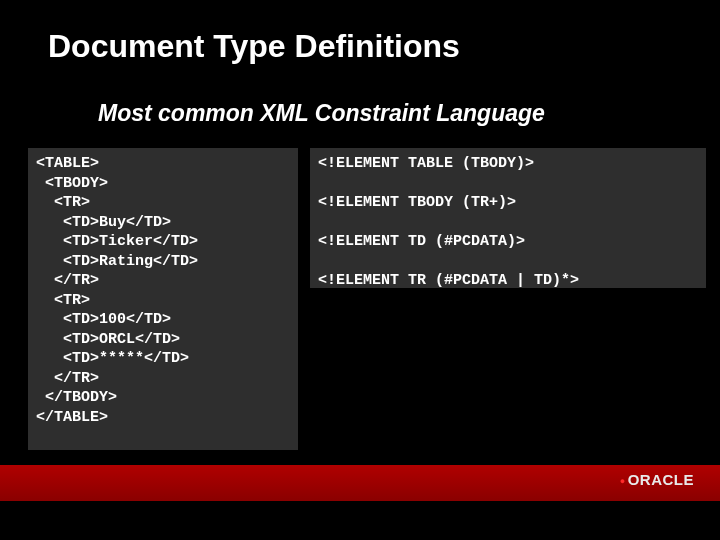 The width and height of the screenshot is (720, 540). What do you see at coordinates (657, 480) in the screenshot?
I see `oracle-logo: ●ORACLE` at bounding box center [657, 480].